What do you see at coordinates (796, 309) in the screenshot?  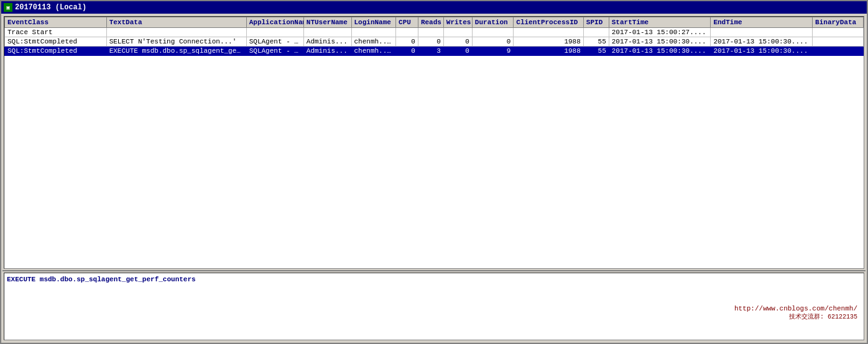 I see `watermark-url: http://www.cnblogs.com/chenmh/` at bounding box center [796, 309].